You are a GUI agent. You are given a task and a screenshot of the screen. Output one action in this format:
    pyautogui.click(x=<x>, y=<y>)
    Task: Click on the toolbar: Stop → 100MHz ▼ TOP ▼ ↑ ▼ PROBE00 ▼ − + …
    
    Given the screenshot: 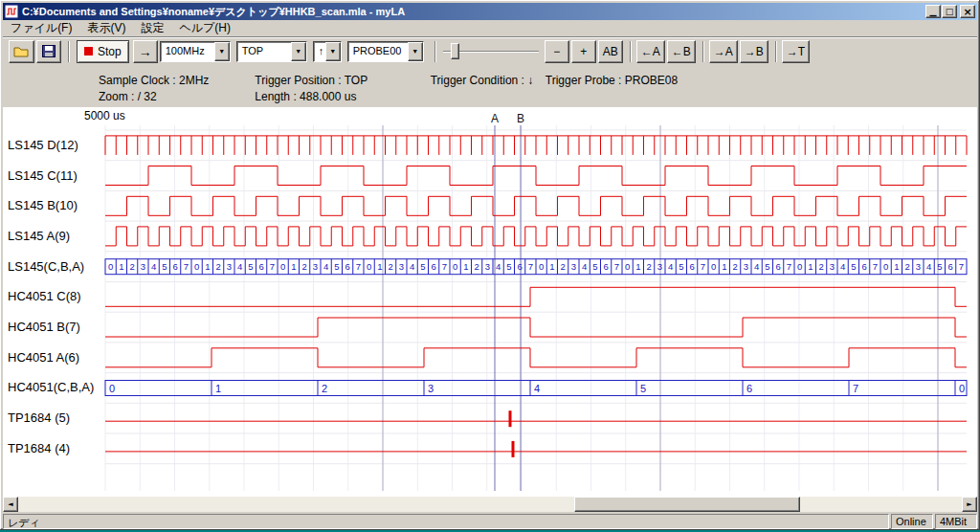 What is the action you would take?
    pyautogui.click(x=490, y=51)
    